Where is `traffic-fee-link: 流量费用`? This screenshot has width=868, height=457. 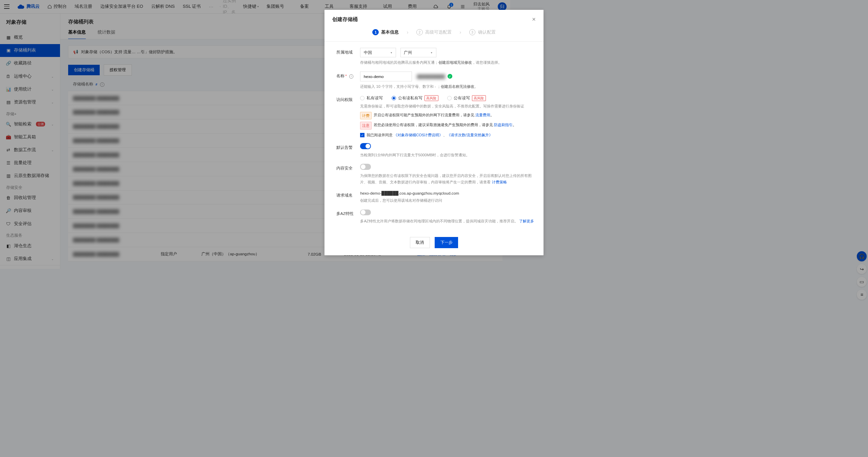
traffic-fee-link: 流量费用 is located at coordinates (483, 115).